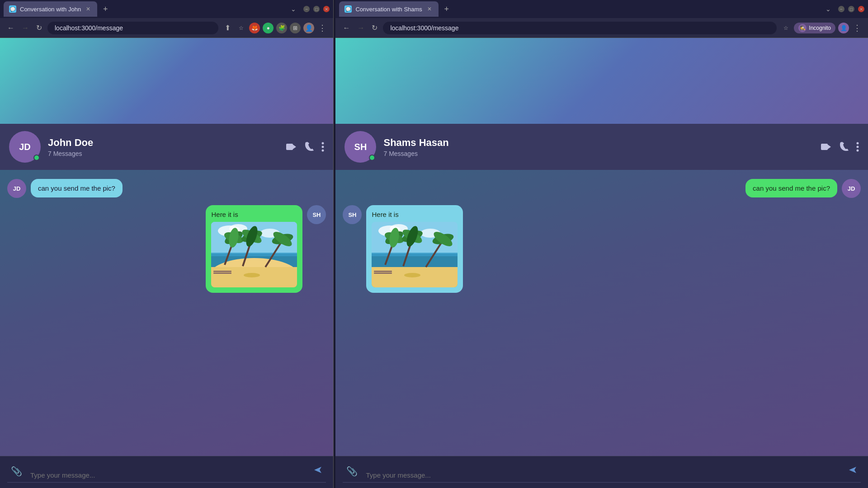 The image size is (868, 488). I want to click on forward-button-left: →, so click(25, 28).